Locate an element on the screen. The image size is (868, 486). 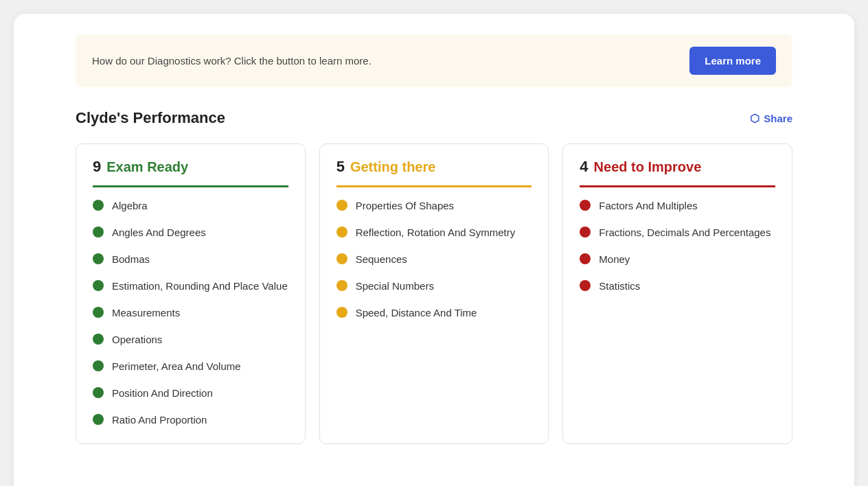
topic-name: Fractions, Decimals And Percentages is located at coordinates (685, 232).